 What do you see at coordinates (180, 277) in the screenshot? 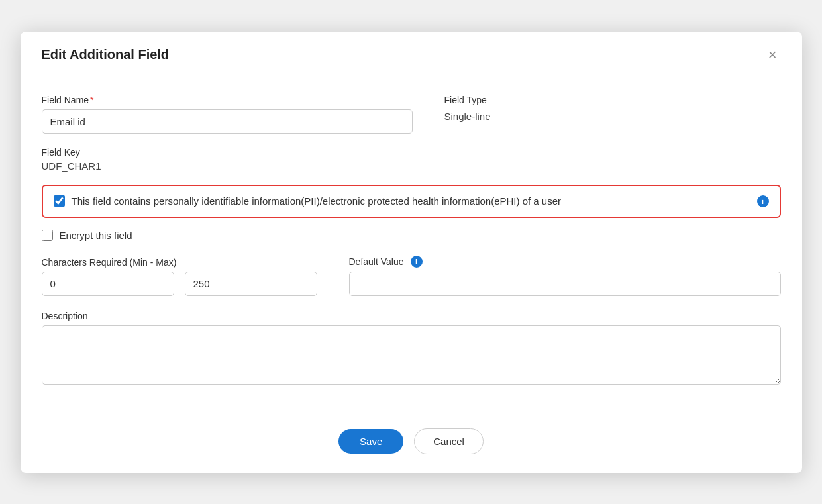
I see `chars-group: Characters Required (Min - Max)` at bounding box center [180, 277].